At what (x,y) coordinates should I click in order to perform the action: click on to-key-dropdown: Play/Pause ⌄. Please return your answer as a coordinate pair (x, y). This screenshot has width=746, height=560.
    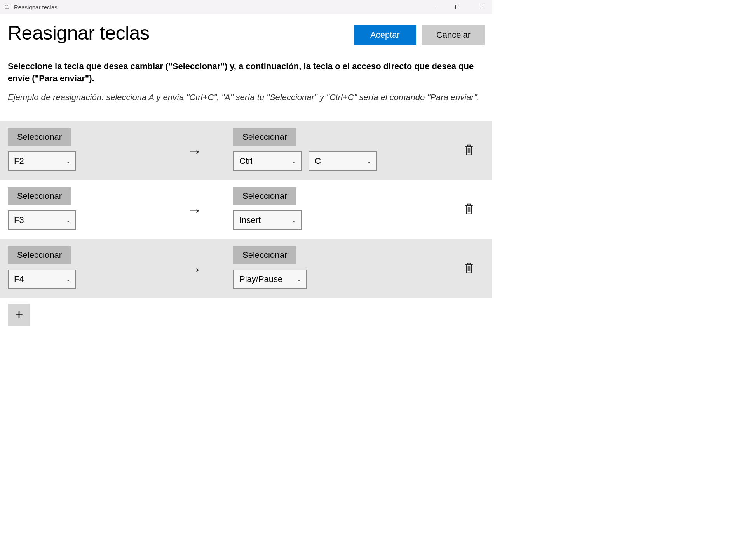
    Looking at the image, I should click on (270, 279).